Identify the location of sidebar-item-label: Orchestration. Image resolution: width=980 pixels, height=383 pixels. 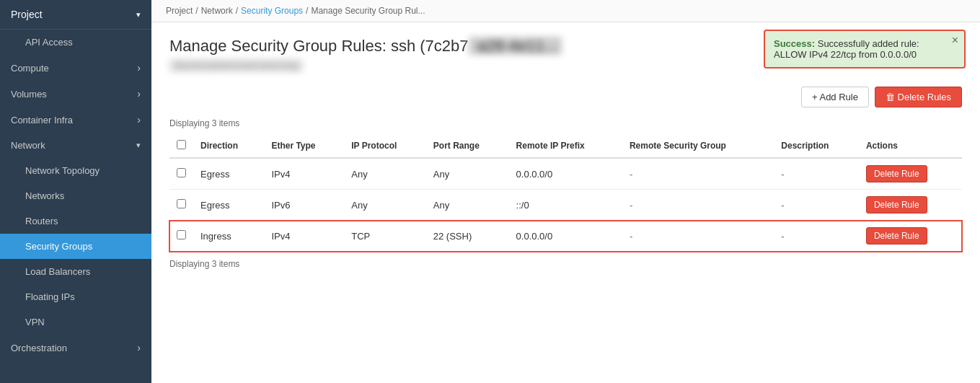
(39, 348).